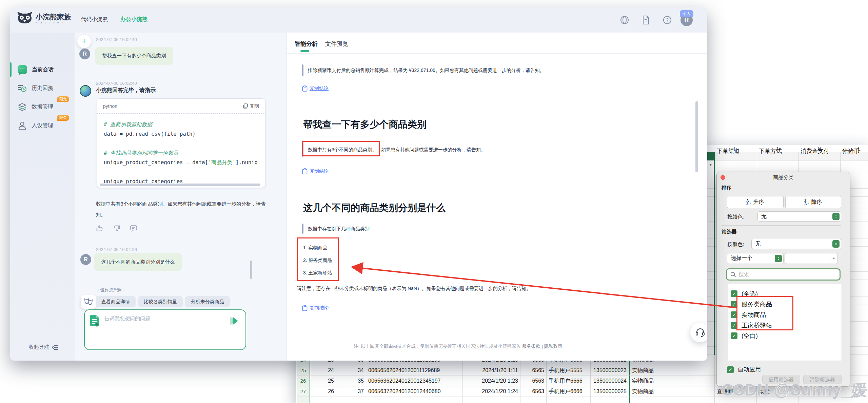 This screenshot has height=403, width=868. What do you see at coordinates (811, 258) in the screenshot?
I see `filter-value-combobox: ▼` at bounding box center [811, 258].